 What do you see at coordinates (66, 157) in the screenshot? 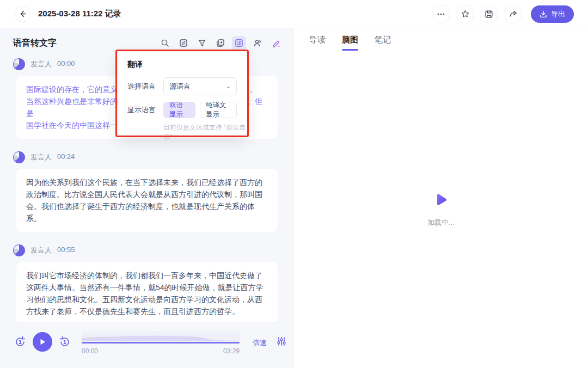
I see `segment-time: 00:24` at bounding box center [66, 157].